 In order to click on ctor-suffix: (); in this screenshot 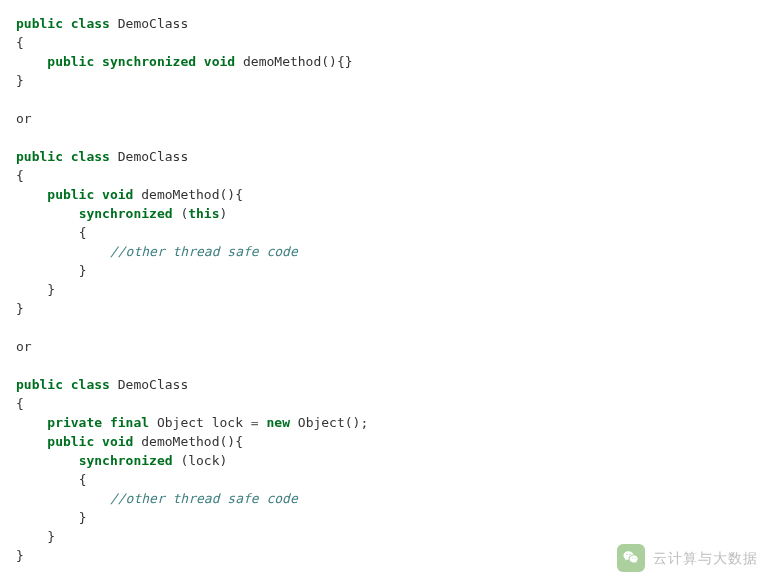, I will do `click(356, 422)`.